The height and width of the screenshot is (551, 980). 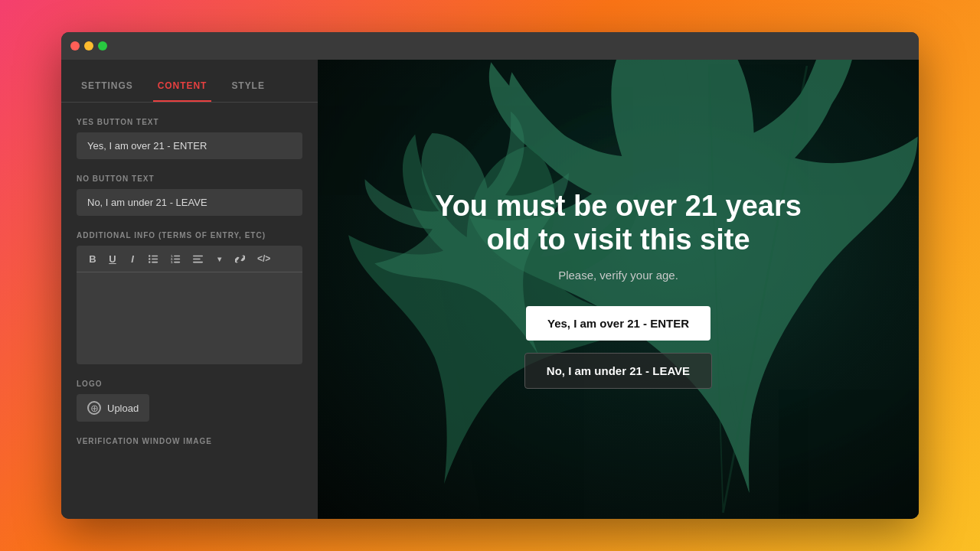 I want to click on verification-window-field: VERIFICATION WINDOW IMAGE, so click(x=190, y=441).